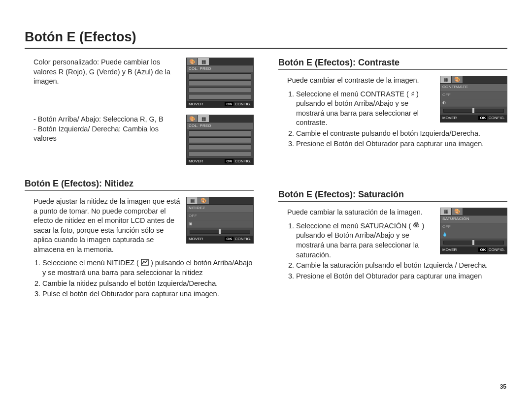  I want to click on lcd-custom-color-1: 🎨 ▦ COL. PRED MOVER OK CONFIG., so click(220, 83).